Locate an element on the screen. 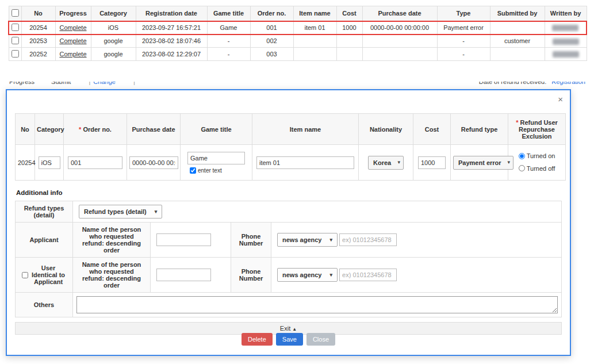 The width and height of the screenshot is (594, 364). turned-off-label: Turned off is located at coordinates (541, 169).